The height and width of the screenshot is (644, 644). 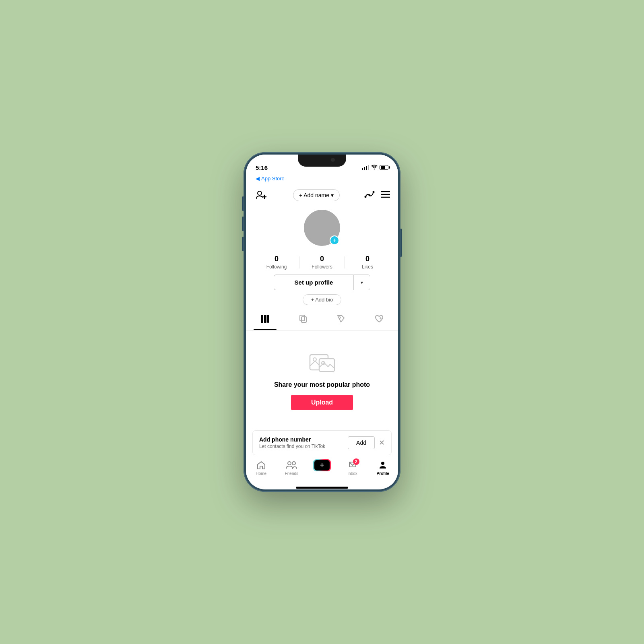 I want to click on tagged-icon, so click(x=341, y=320).